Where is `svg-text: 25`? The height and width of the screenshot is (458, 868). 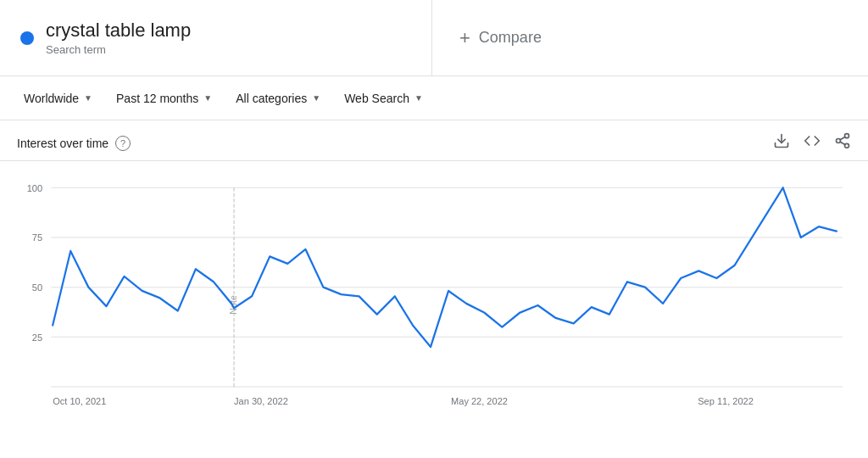
svg-text: 25 is located at coordinates (37, 337).